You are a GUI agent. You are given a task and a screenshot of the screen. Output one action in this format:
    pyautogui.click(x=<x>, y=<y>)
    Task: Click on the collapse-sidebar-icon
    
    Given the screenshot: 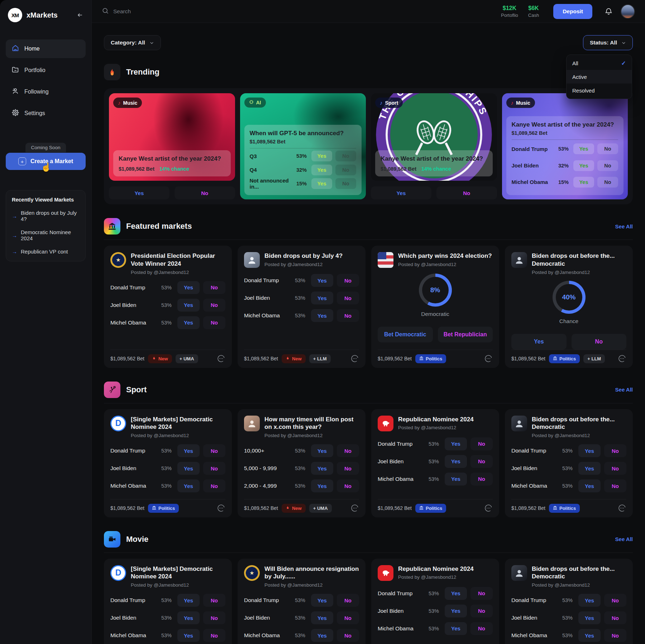 What is the action you would take?
    pyautogui.click(x=80, y=15)
    